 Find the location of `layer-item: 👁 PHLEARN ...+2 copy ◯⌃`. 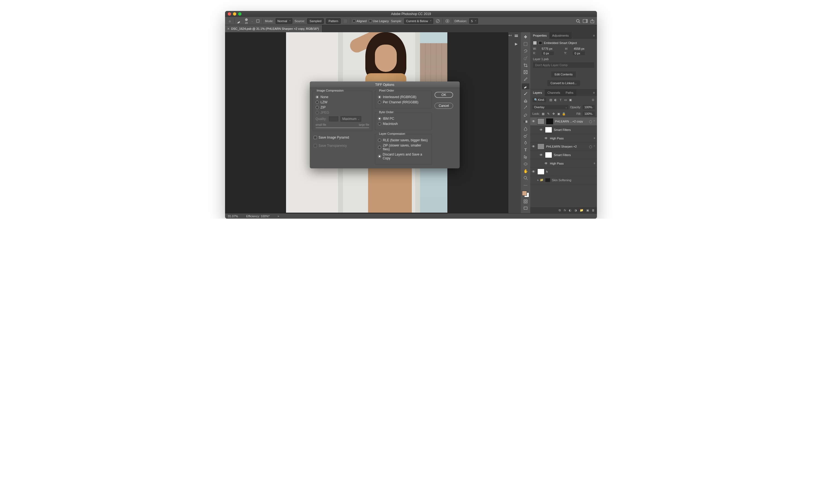

layer-item: 👁 PHLEARN ...+2 copy ◯⌃ is located at coordinates (563, 121).